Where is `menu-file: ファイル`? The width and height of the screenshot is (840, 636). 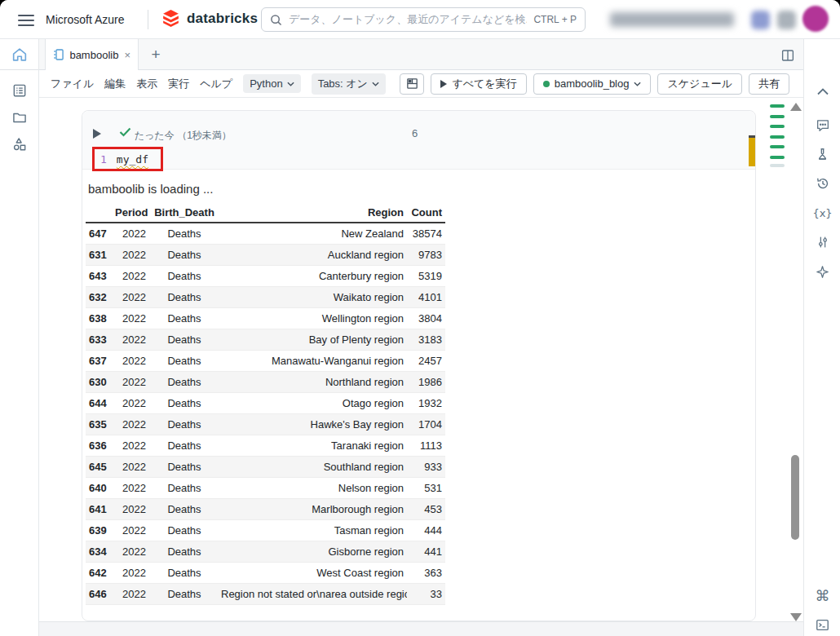
menu-file: ファイル is located at coordinates (72, 84).